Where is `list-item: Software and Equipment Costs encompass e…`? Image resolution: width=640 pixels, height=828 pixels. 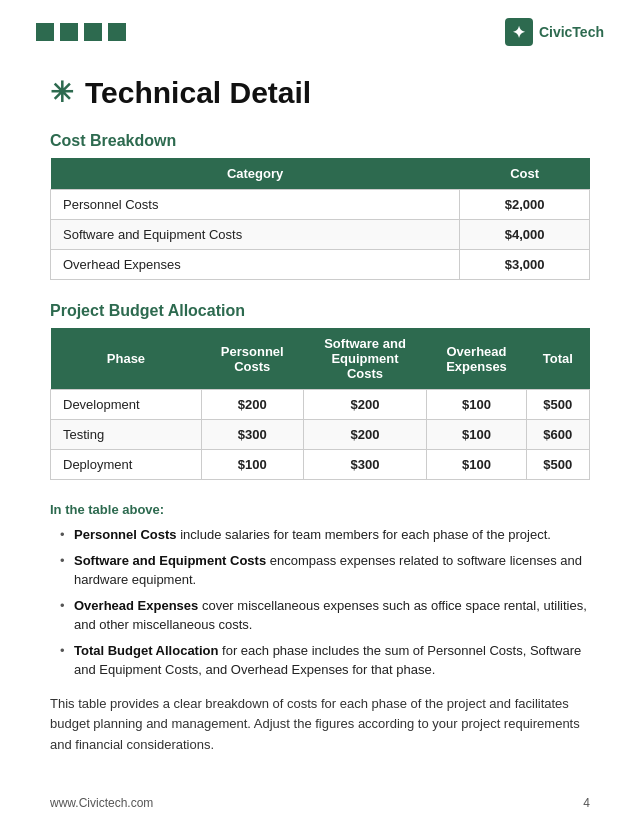
list-item: Software and Equipment Costs encompass e… is located at coordinates (325, 570).